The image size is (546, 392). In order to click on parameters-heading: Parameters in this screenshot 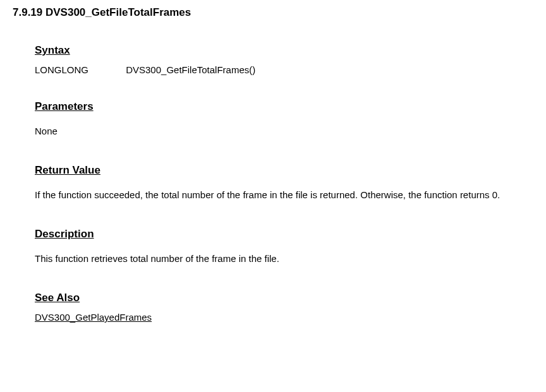, I will do `click(284, 107)`.